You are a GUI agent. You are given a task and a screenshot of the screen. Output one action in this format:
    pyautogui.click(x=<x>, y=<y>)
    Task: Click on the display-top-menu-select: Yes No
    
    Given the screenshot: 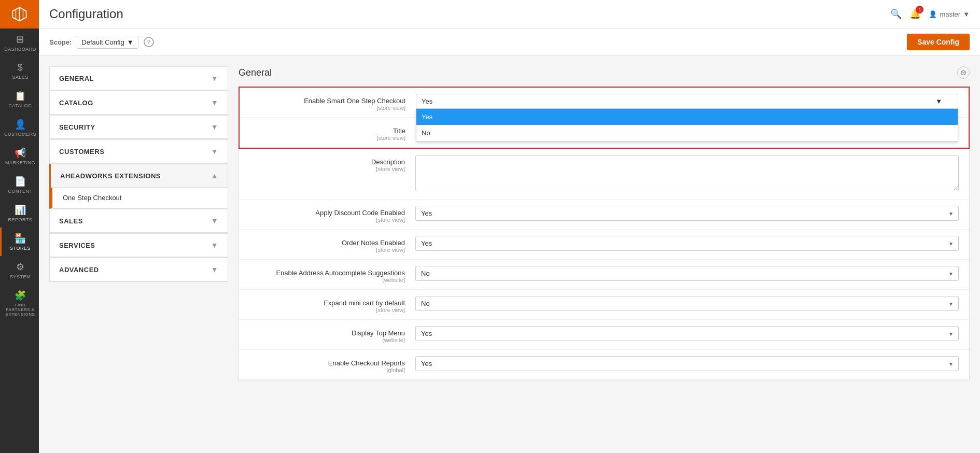 What is the action you would take?
    pyautogui.click(x=687, y=334)
    